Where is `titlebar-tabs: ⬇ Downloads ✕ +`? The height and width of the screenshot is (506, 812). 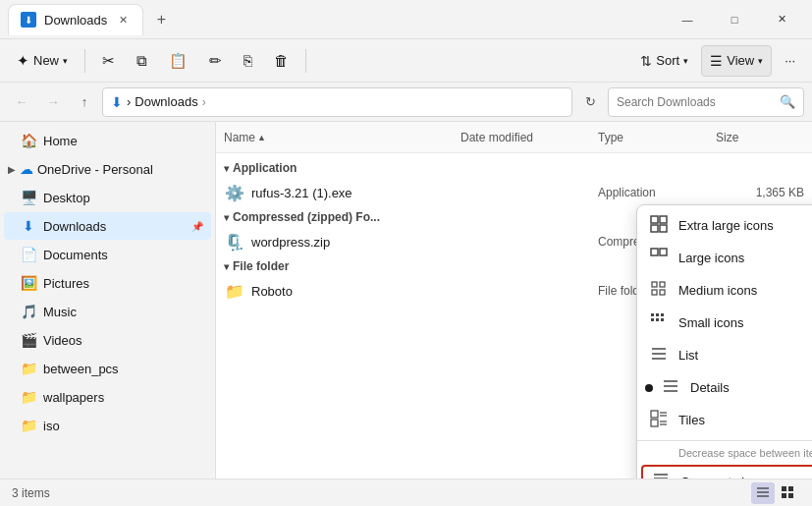 titlebar-tabs: ⬇ Downloads ✕ + is located at coordinates (336, 20).